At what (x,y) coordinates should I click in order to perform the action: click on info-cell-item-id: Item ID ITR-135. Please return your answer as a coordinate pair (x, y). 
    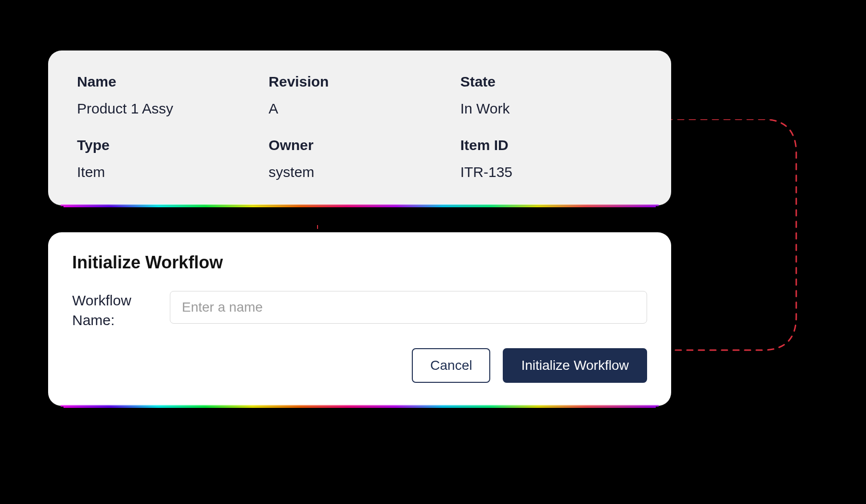
    Looking at the image, I should click on (551, 159).